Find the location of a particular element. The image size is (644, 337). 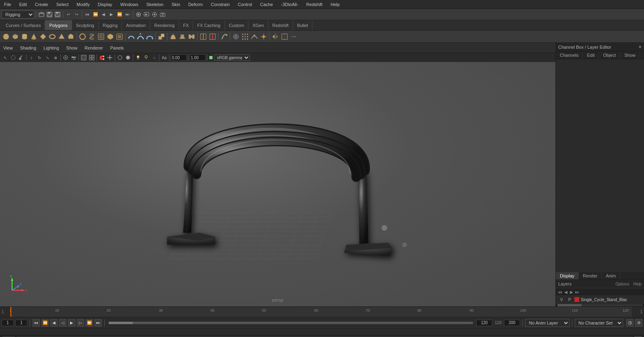

soft-select-icon is located at coordinates (236, 37).